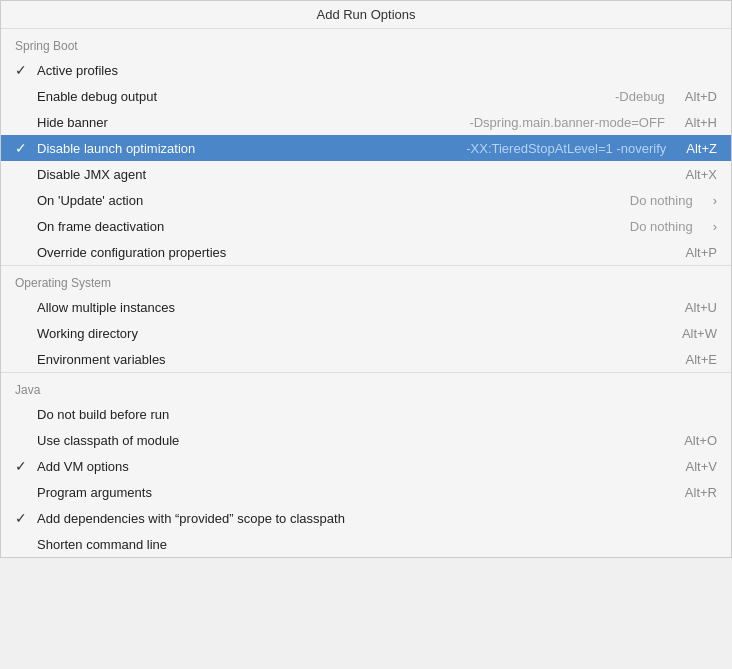 This screenshot has height=669, width=732. What do you see at coordinates (366, 333) in the screenshot?
I see `menu-item-working-directory: Working directoryAlt+W` at bounding box center [366, 333].